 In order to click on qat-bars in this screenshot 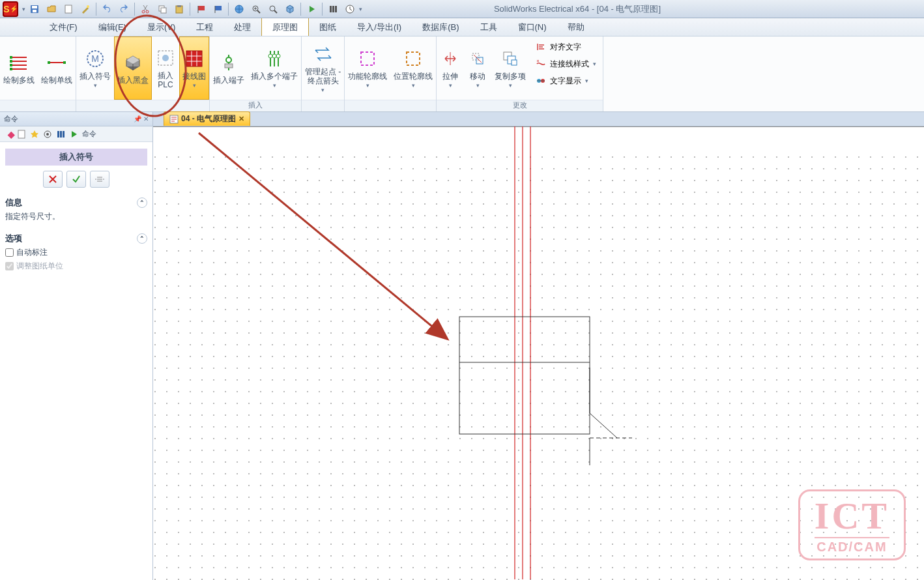, I will do `click(333, 9)`.